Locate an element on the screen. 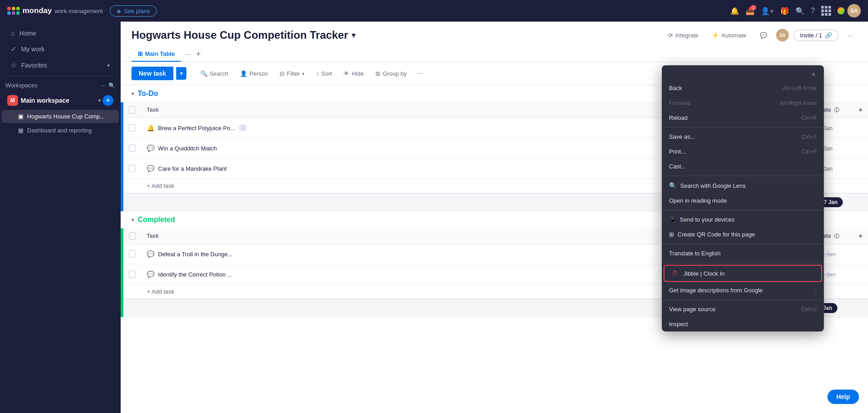  context-menu-forward: Forward Alt+Right Arrow is located at coordinates (743, 103).